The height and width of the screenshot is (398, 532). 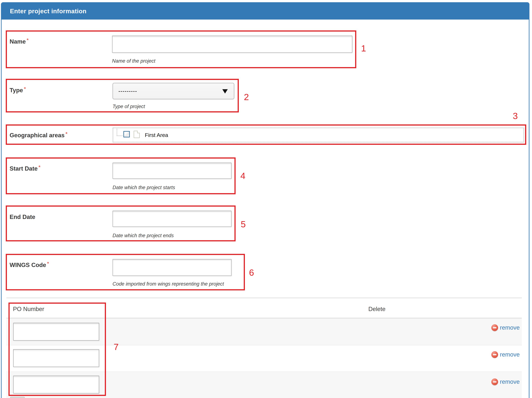 What do you see at coordinates (16, 90) in the screenshot?
I see `type-label-text: Type` at bounding box center [16, 90].